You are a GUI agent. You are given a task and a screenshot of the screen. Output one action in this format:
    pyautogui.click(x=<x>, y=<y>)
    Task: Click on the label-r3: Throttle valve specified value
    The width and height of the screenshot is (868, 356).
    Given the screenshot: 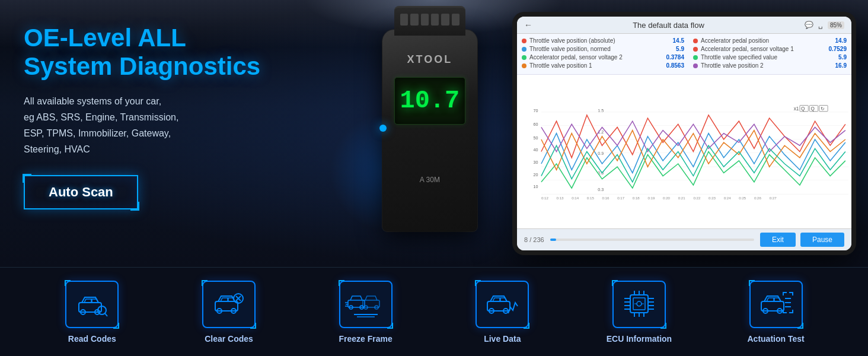 What is the action you would take?
    pyautogui.click(x=759, y=57)
    